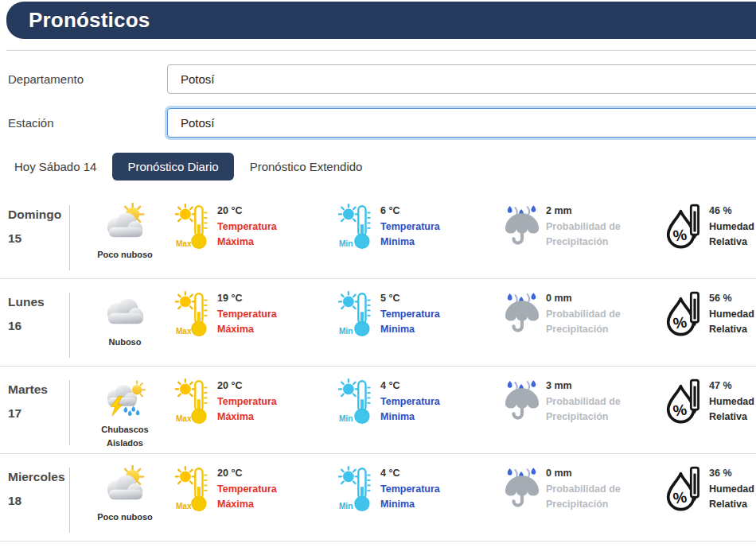 Image resolution: width=756 pixels, height=559 pixels. Describe the element at coordinates (125, 310) in the screenshot. I see `cloud-icon` at that location.